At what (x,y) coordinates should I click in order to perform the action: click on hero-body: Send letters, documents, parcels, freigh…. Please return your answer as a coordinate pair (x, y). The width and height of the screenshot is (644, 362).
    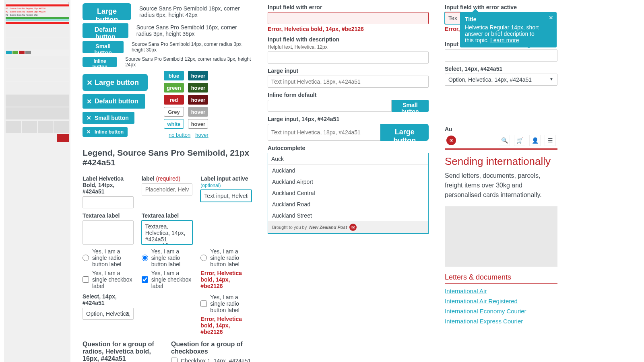
    Looking at the image, I should click on (501, 185).